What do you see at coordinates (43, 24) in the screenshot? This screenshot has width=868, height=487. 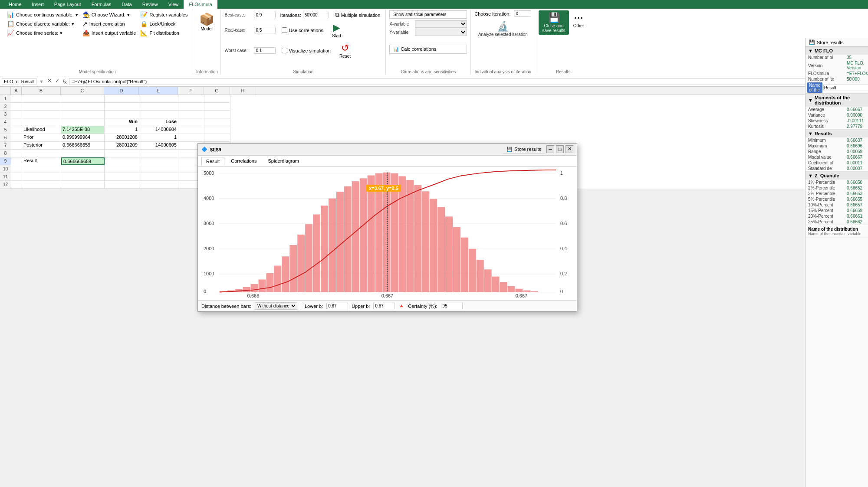 I see `choose-discrete-btn: 📋 Choose discrete variable: ▾` at bounding box center [43, 24].